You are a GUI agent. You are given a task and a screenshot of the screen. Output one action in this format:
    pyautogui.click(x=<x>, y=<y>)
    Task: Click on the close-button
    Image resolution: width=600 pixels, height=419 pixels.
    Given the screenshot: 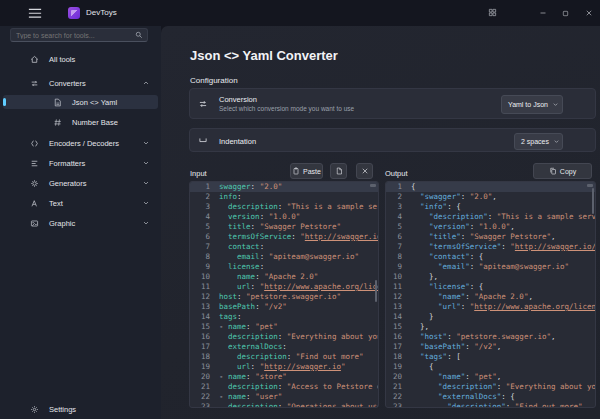 What is the action you would take?
    pyautogui.click(x=588, y=13)
    